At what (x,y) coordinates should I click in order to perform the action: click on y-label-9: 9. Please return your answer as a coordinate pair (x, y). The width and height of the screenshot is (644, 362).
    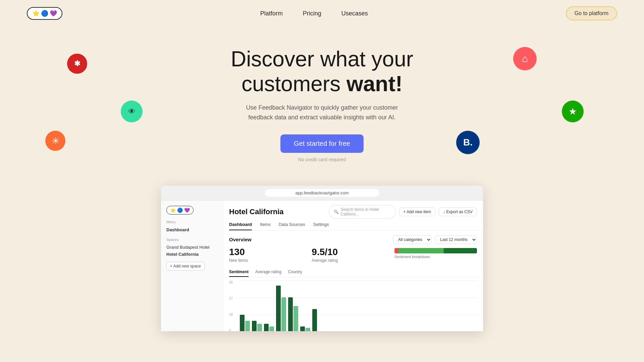
    Looking at the image, I should click on (231, 330).